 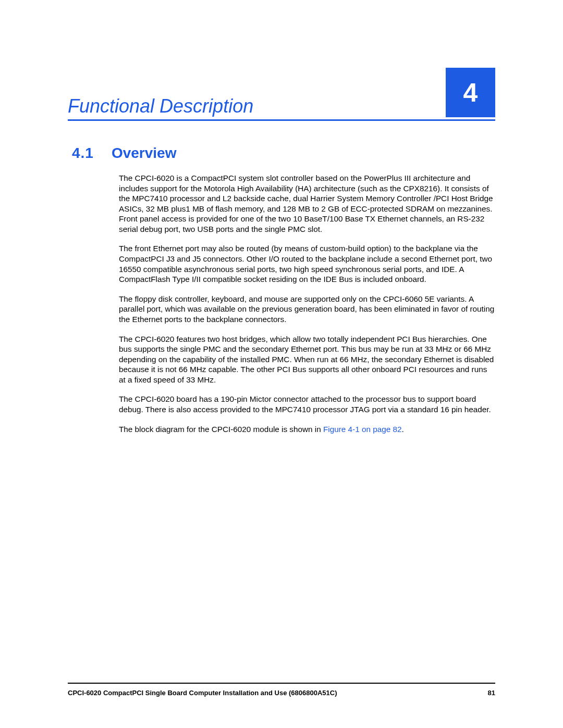 I want to click on paragraph-text: ., so click(x=403, y=429).